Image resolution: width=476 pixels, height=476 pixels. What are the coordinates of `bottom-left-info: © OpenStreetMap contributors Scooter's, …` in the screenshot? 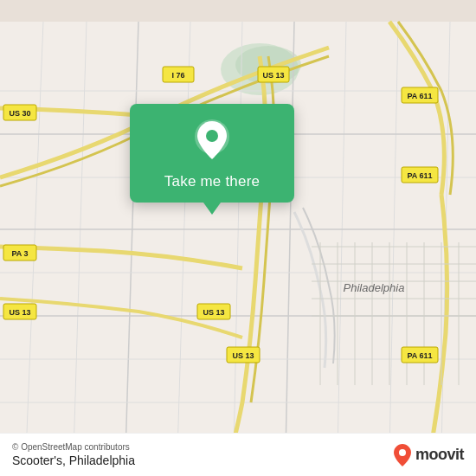 It's located at (74, 455).